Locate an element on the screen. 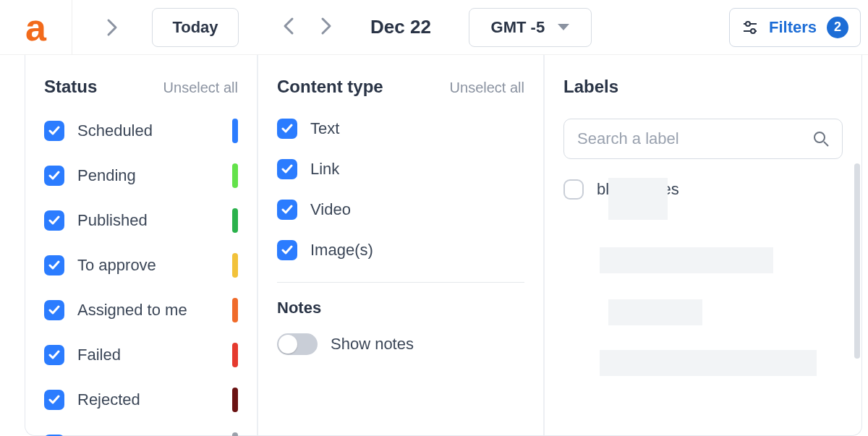  content-type-title: Content type is located at coordinates (330, 87).